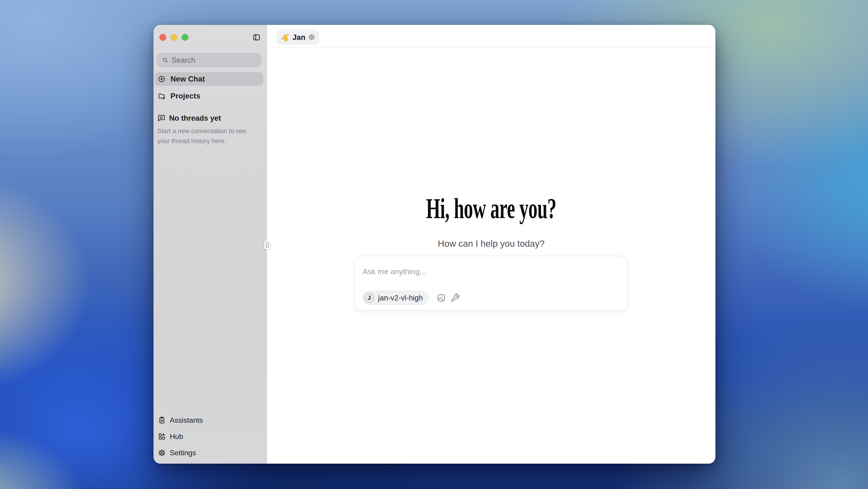  I want to click on sidebar-nav: New Chat Projects, so click(209, 89).